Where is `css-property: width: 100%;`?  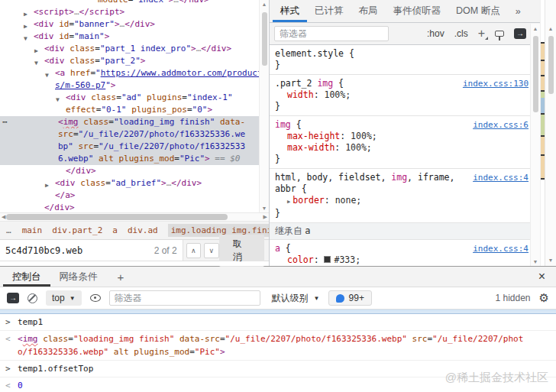
css-property: width: 100%; is located at coordinates (402, 95).